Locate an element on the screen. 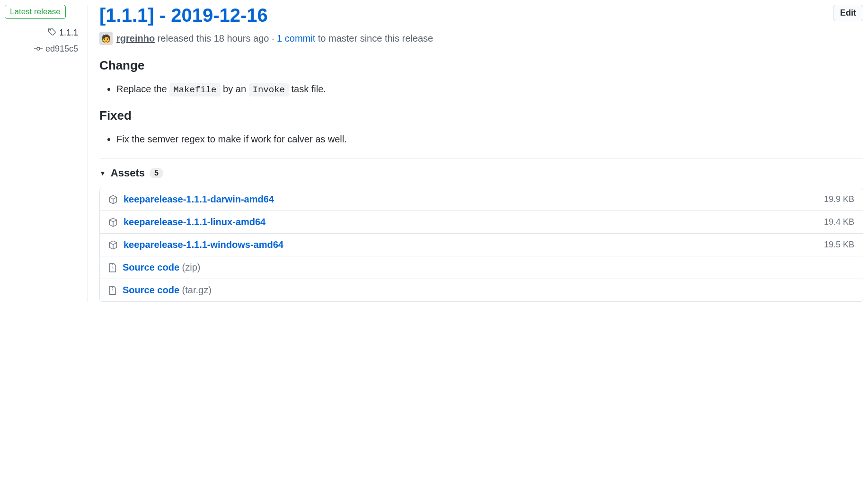 The image size is (868, 491). release-sidebar: Latest release 1.1.1 ed915c5 is located at coordinates (46, 153).